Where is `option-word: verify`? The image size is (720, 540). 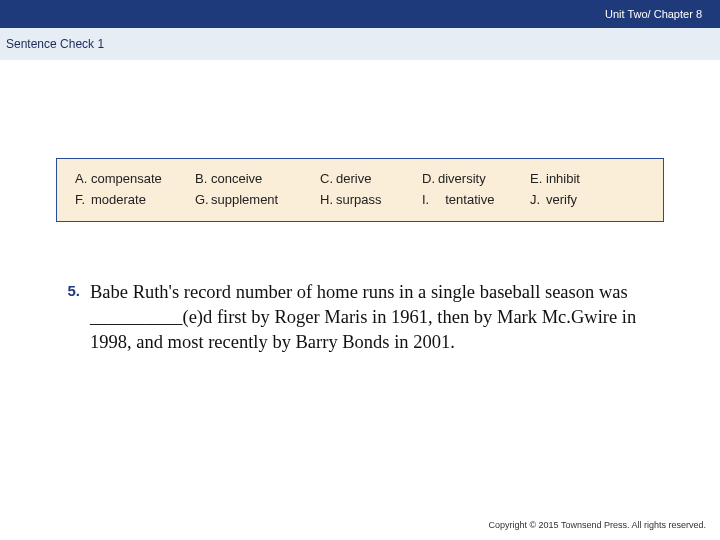
option-word: verify is located at coordinates (562, 200).